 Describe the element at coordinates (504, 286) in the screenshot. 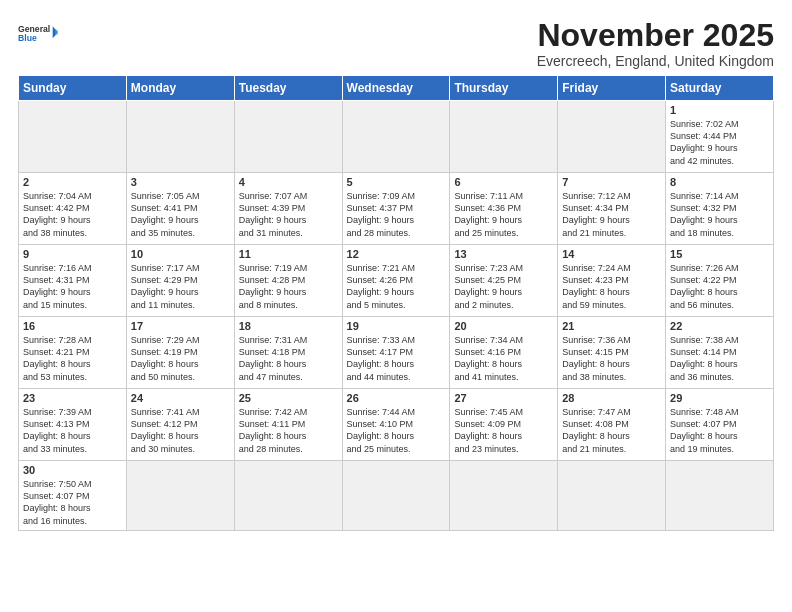

I see `day-info: Sunrise: 7:23 AM Sunset: 4:25 PM Dayligh…` at that location.